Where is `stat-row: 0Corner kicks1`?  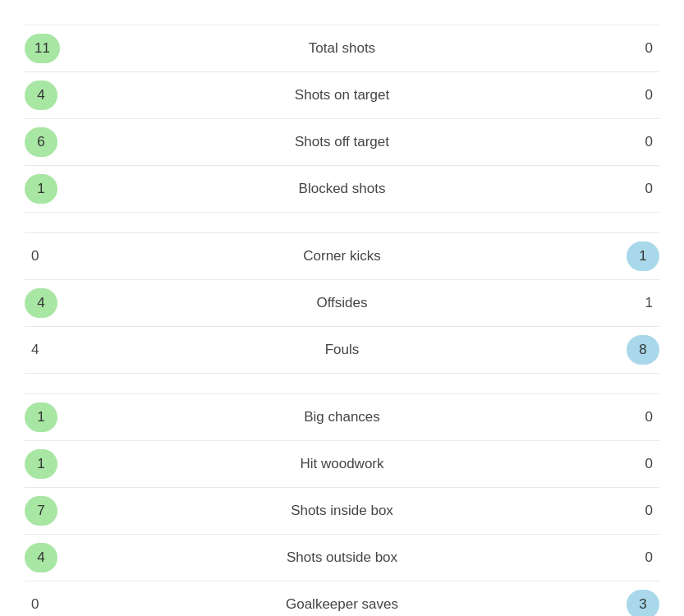
stat-row: 0Corner kicks1 is located at coordinates (342, 256).